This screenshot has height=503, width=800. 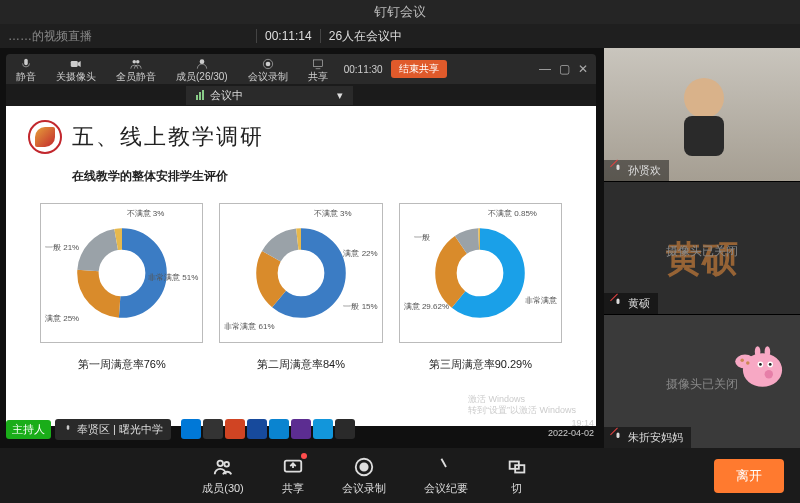 I want to click on close-icon: ✕, so click(x=583, y=69).